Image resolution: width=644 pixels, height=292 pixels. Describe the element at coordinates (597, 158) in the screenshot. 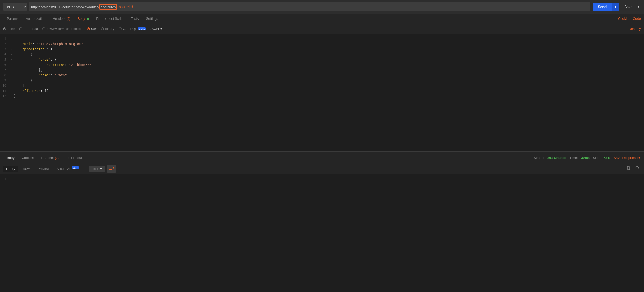

I see `size-label: Size:` at that location.